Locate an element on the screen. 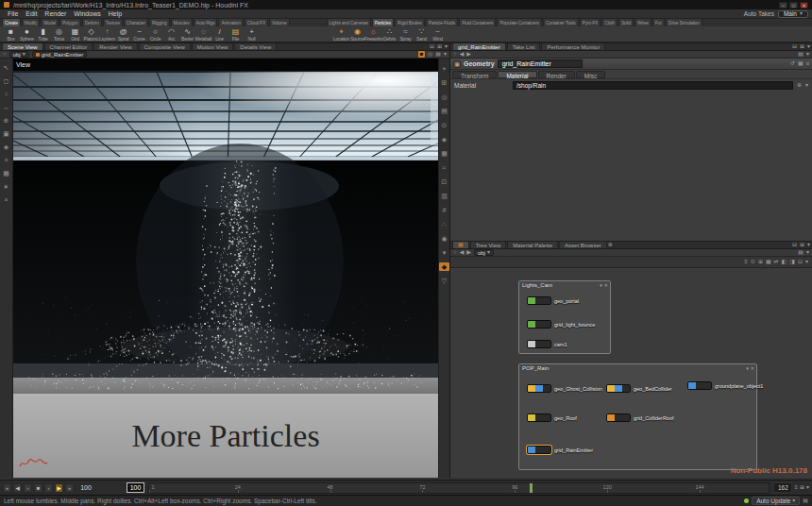 The width and height of the screenshot is (812, 506). param-field-material: /shop/Rain is located at coordinates (653, 85).